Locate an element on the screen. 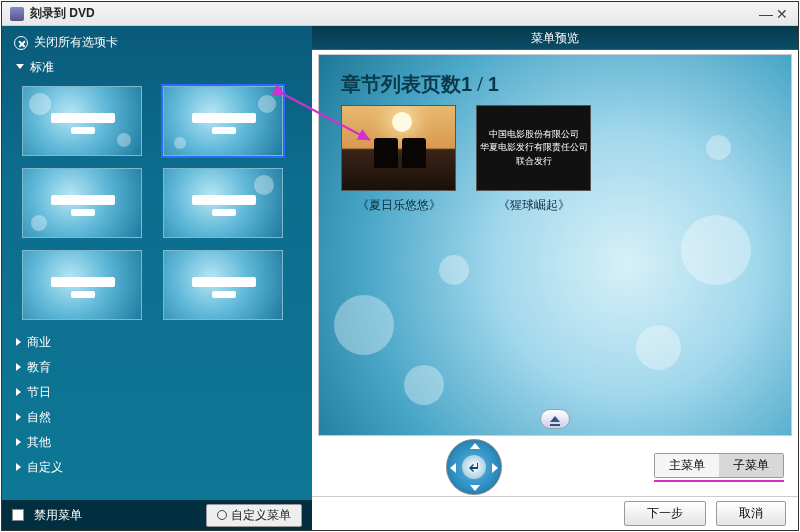 This screenshot has width=800, height=532. minimize-button: — is located at coordinates (766, 14).